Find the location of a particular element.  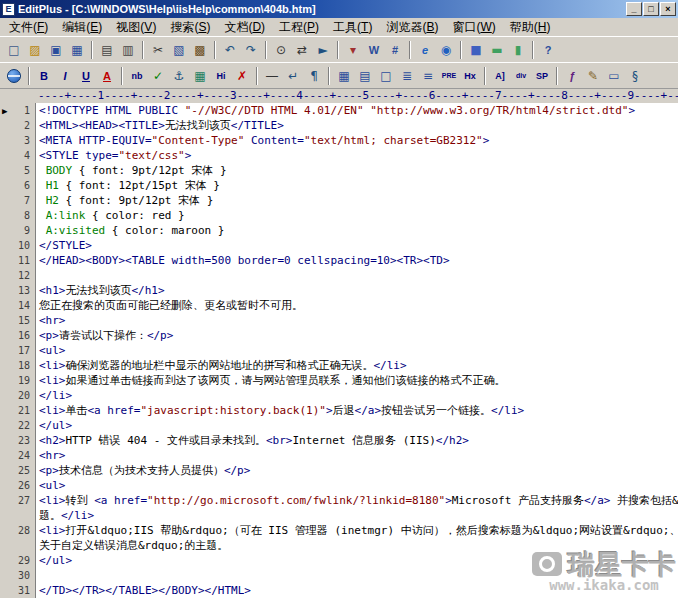

line-number: 20 is located at coordinates (18, 396).